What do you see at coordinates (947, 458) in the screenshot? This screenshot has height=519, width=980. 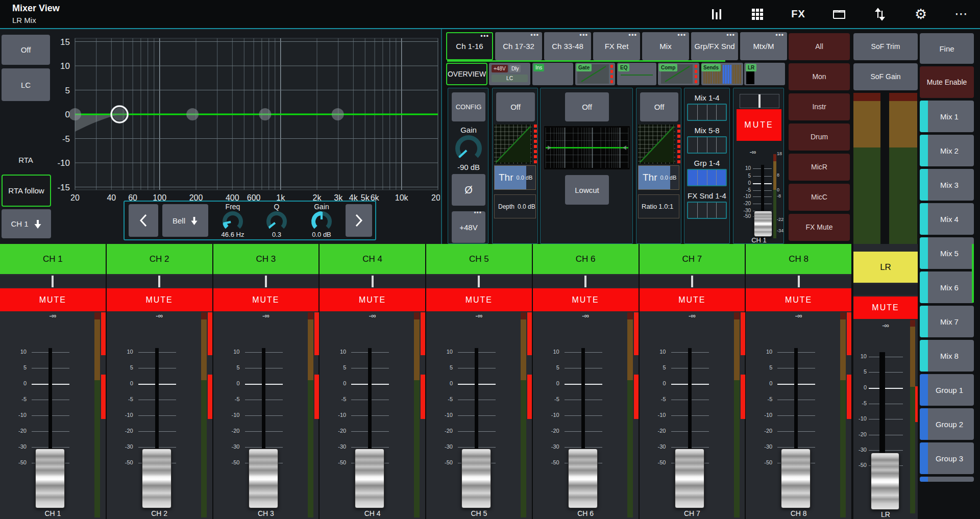 I see `mix-select-button: Group 3` at bounding box center [947, 458].